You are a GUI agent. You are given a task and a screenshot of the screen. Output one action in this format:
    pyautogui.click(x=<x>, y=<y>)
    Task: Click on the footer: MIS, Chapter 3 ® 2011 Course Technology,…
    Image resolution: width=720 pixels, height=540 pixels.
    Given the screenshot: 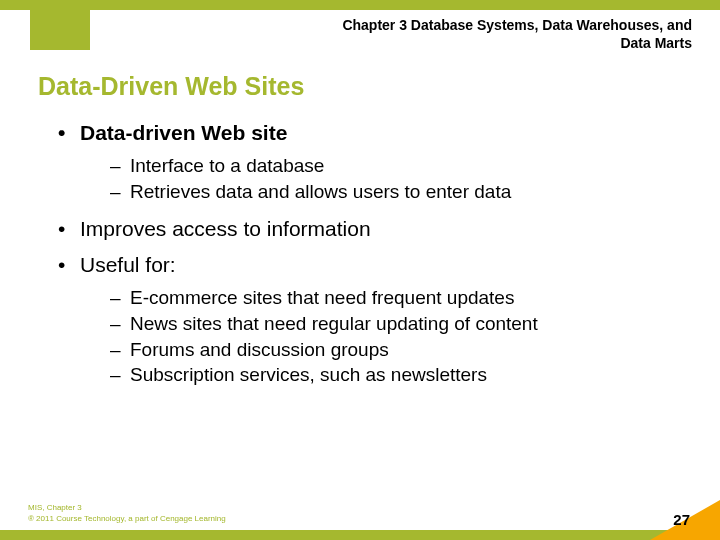 What is the action you would take?
    pyautogui.click(x=360, y=522)
    